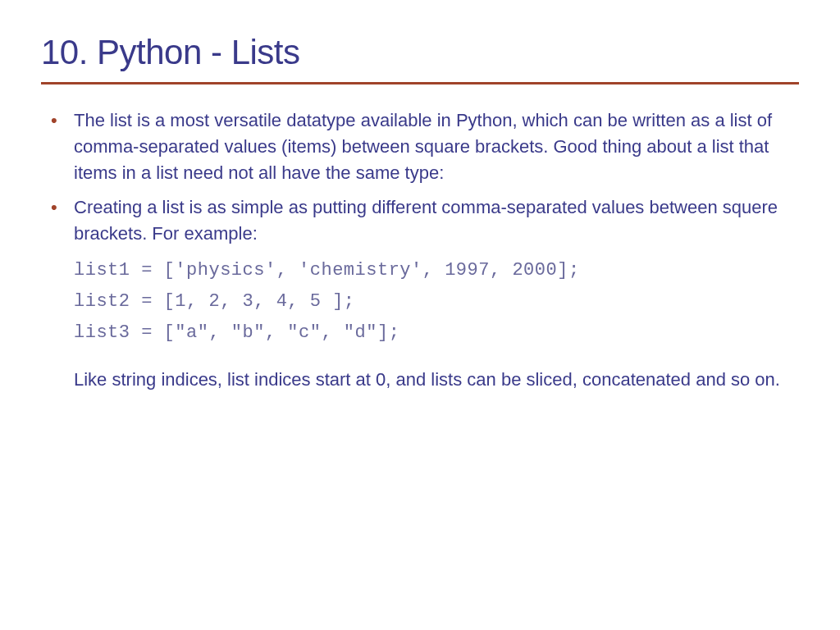 Image resolution: width=840 pixels, height=630 pixels. What do you see at coordinates (420, 84) in the screenshot?
I see `title-divider` at bounding box center [420, 84].